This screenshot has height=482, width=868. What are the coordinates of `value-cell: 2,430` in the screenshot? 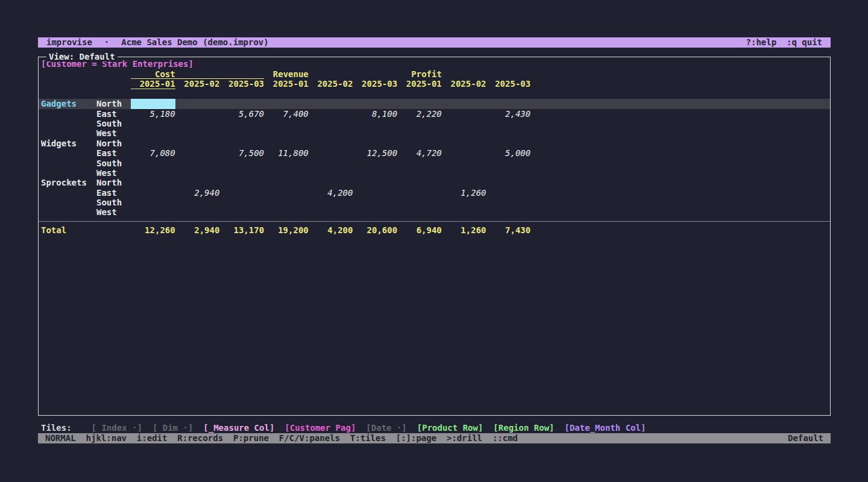 It's located at (509, 114).